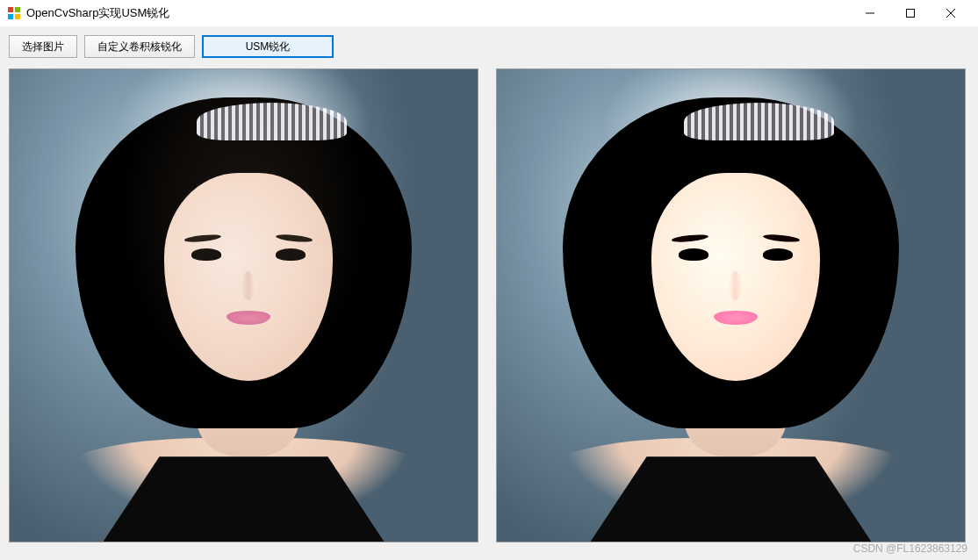 The image size is (978, 560). What do you see at coordinates (910, 13) in the screenshot?
I see `maximize-button` at bounding box center [910, 13].